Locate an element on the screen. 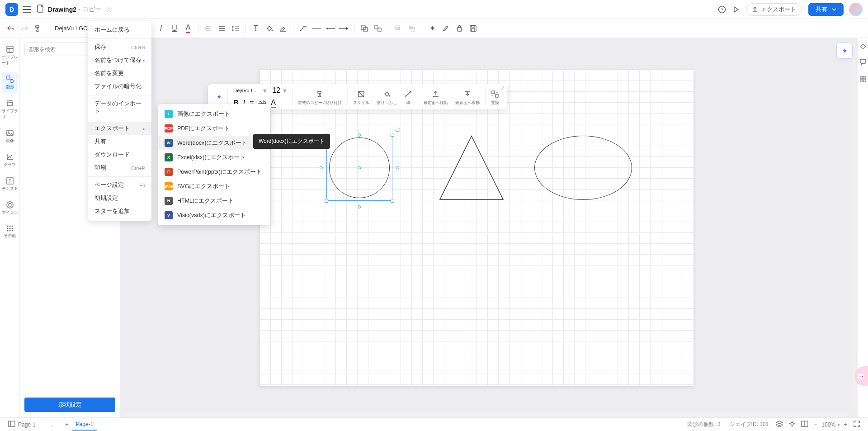 This screenshot has height=431, width=868. menu-import: データのインポート is located at coordinates (120, 108).